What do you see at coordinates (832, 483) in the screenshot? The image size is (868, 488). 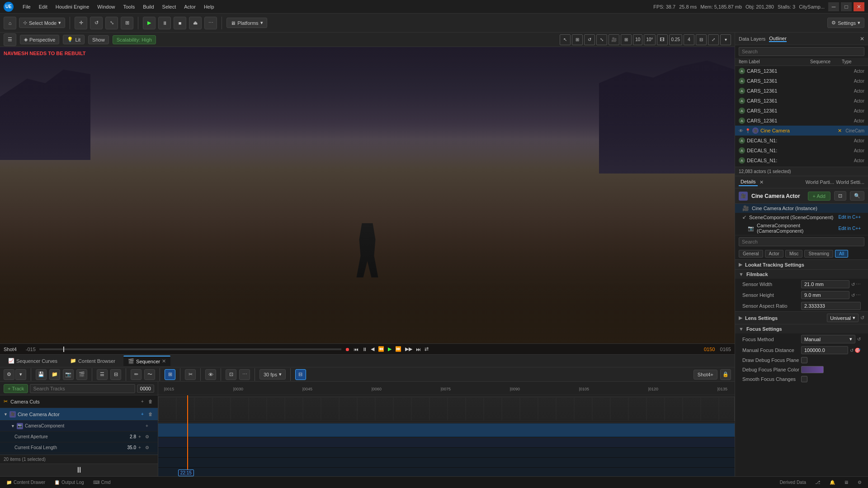 I see `notifications-button: 🔔` at bounding box center [832, 483].